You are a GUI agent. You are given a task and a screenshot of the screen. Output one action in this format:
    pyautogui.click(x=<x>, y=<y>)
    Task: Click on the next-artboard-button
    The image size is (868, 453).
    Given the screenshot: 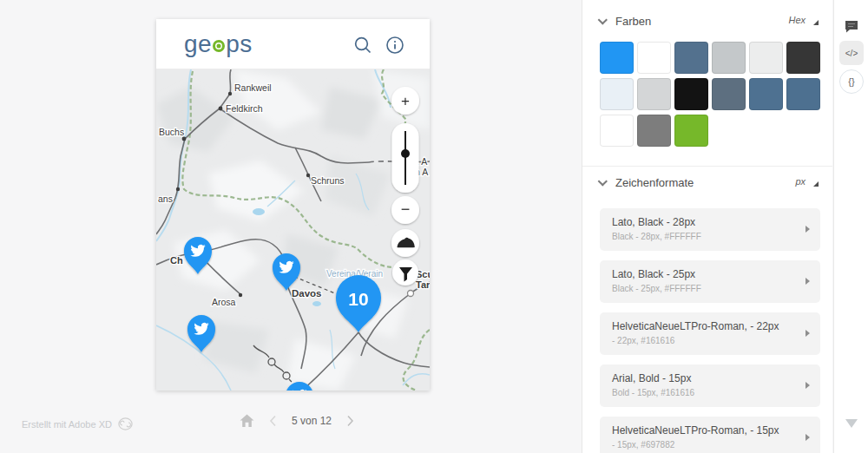 What is the action you would take?
    pyautogui.click(x=351, y=421)
    